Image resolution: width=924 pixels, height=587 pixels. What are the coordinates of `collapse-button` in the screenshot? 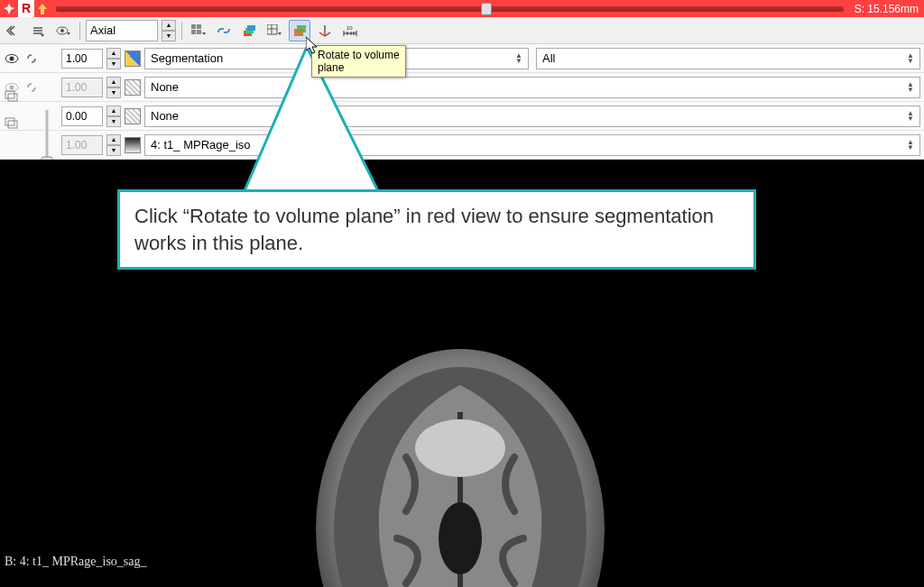 It's located at (13, 31).